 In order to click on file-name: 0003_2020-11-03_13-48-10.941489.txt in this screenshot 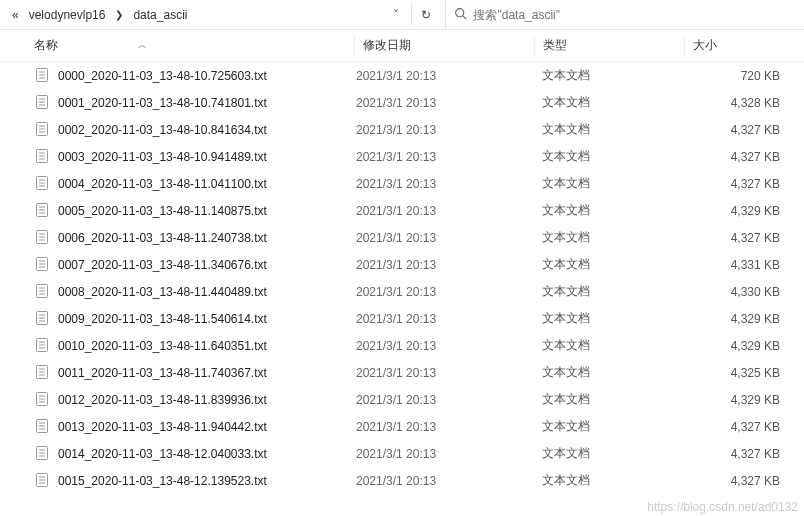, I will do `click(206, 157)`.